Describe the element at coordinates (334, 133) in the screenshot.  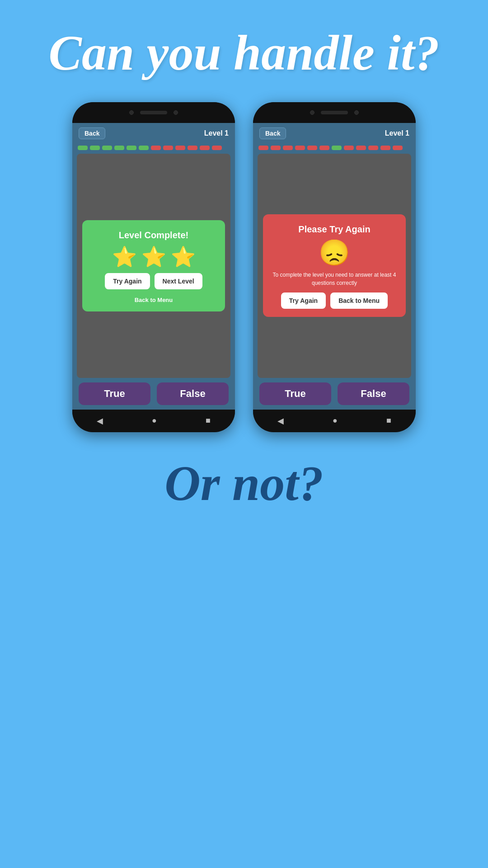
I see `screen-header-right: Back Level 1` at that location.